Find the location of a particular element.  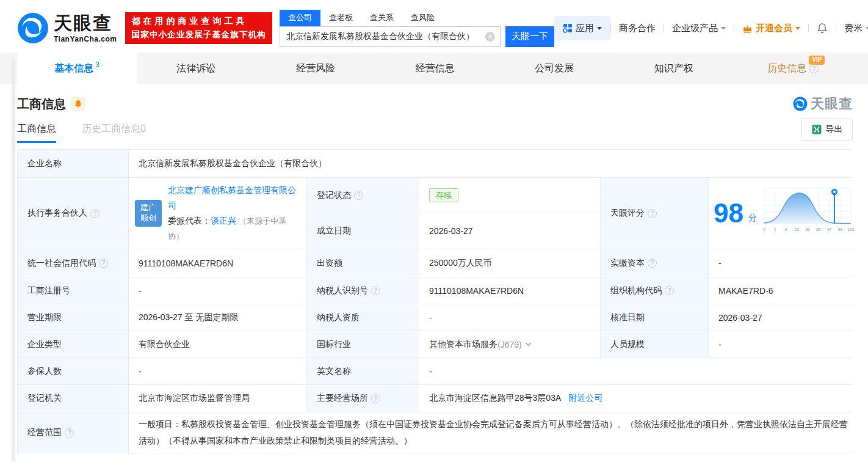

avatar-text: 建广 is located at coordinates (148, 208).